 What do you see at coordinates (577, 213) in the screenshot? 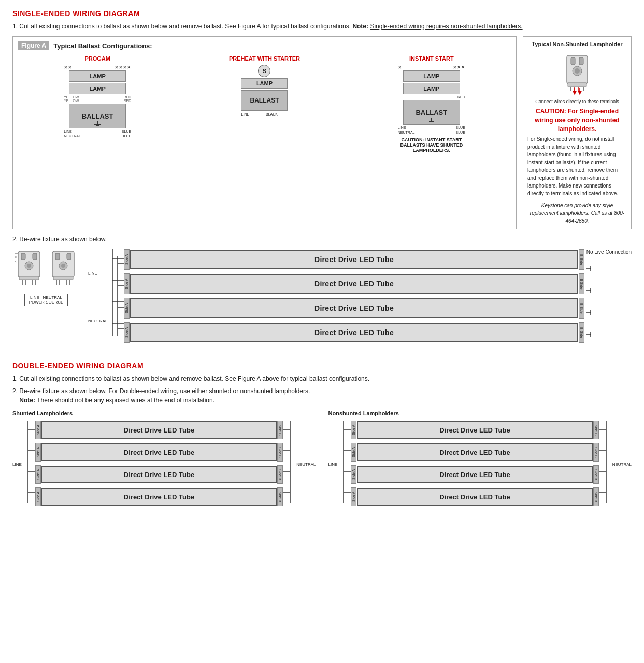
I see `caution-footer-text: Keystone can provide any style replaceme…` at bounding box center [577, 213].